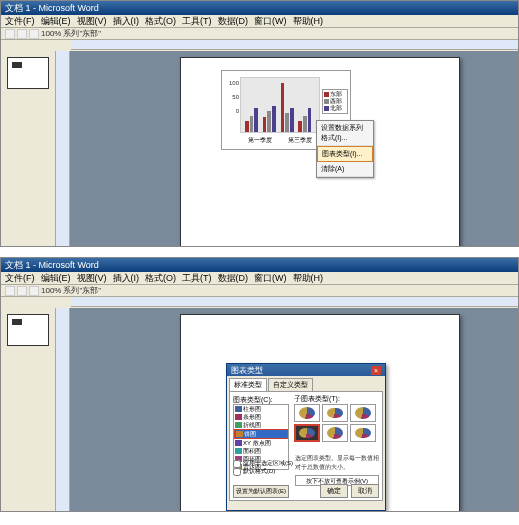 The height and width of the screenshot is (525, 519). I want to click on subtype-pie-exploded, so click(307, 433).